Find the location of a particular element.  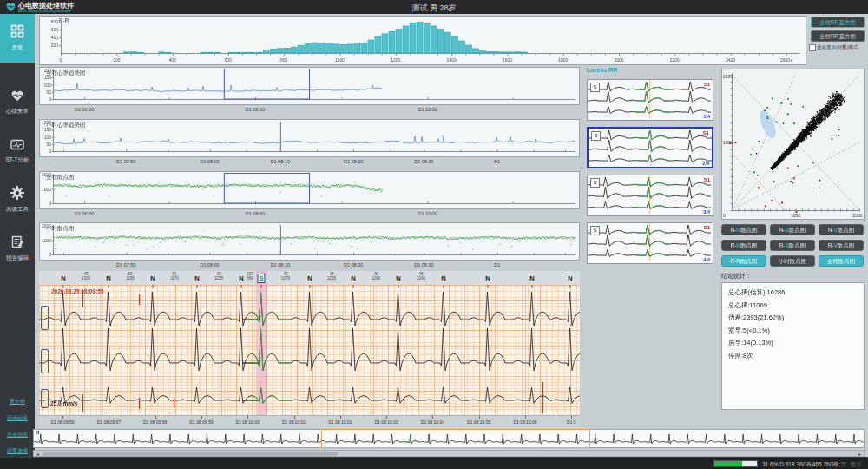

hour-hr-trend-canvas is located at coordinates (309, 138).